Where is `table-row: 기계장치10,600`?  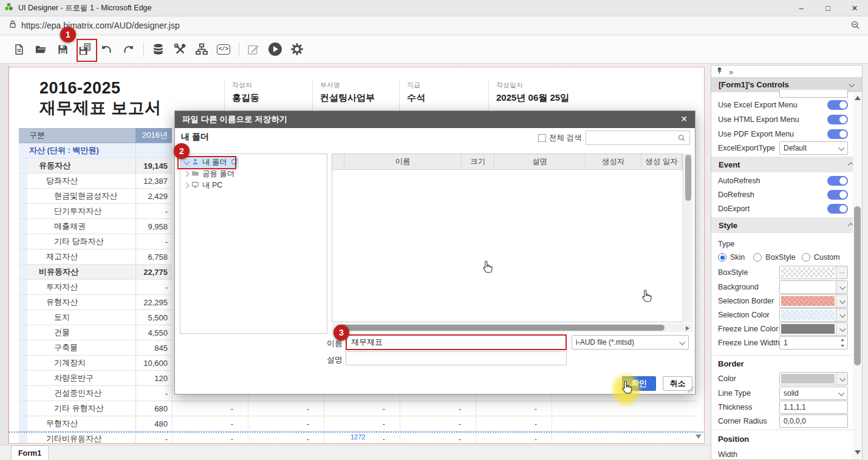
table-row: 기계장치10,600 is located at coordinates (95, 363).